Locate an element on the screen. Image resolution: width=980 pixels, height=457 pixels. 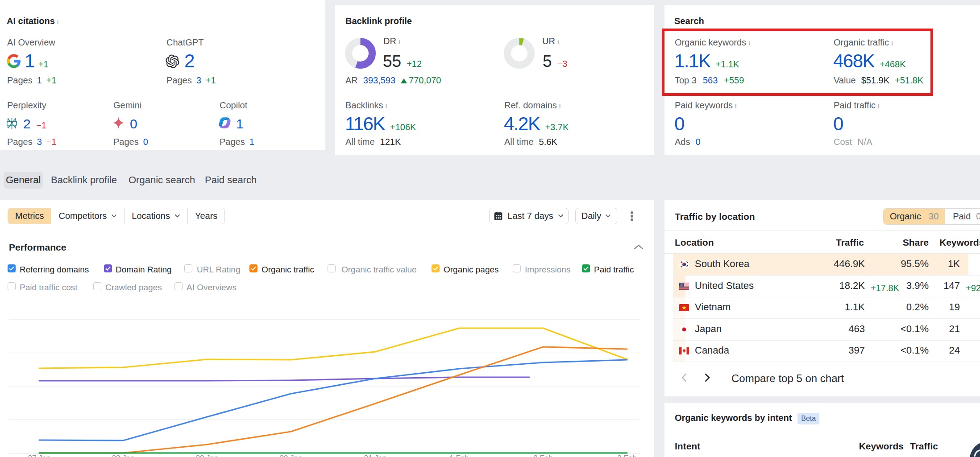
svg-text: 27 Jan is located at coordinates (39, 456).